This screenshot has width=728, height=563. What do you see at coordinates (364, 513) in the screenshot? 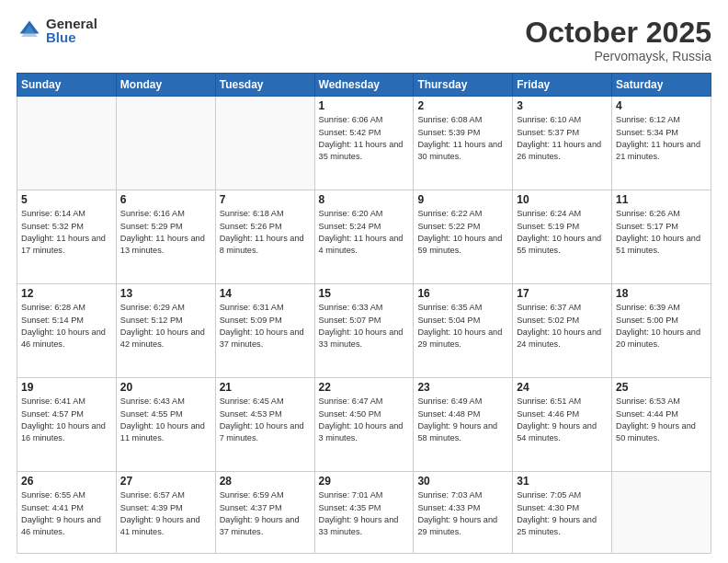
I see `day-info: Sunrise: 7:01 AM Sunset: 4:35 PM Dayligh…` at bounding box center [364, 513].